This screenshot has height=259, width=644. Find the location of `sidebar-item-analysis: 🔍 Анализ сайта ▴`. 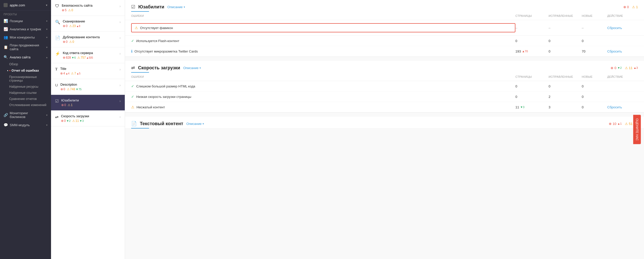

sidebar-item-analysis: 🔍 Анализ сайта ▴ is located at coordinates (26, 57).